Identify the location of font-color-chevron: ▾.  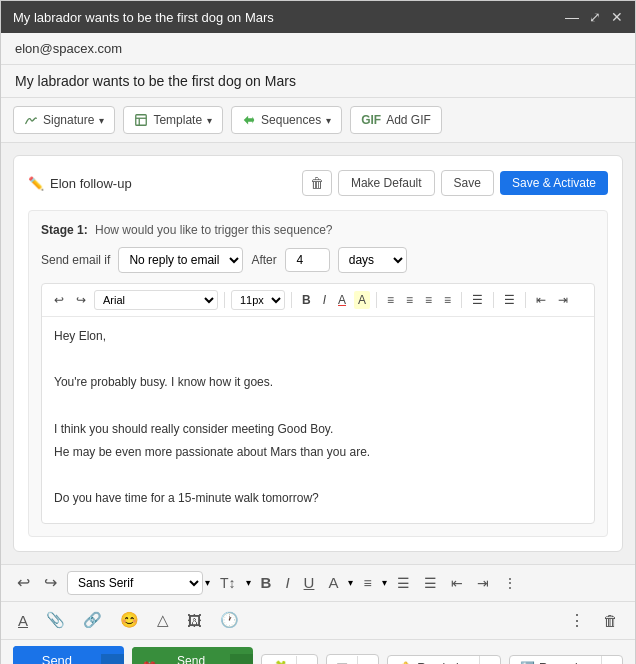
(350, 582).